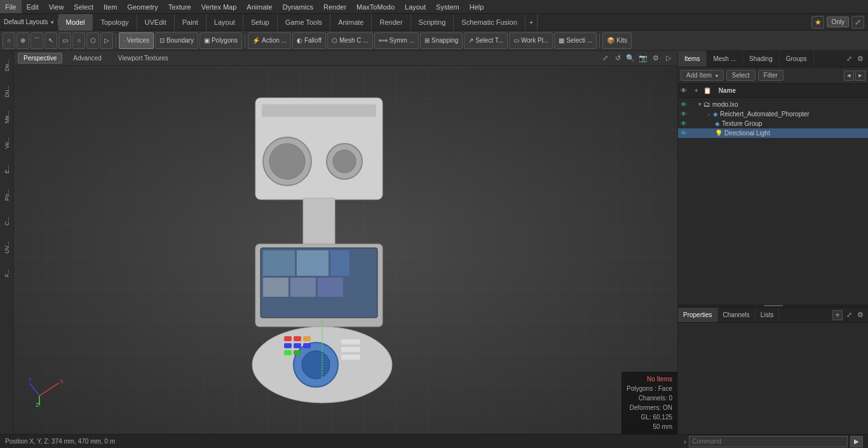 The width and height of the screenshot is (868, 448). What do you see at coordinates (191, 22) in the screenshot?
I see `tab-paint: Paint` at bounding box center [191, 22].